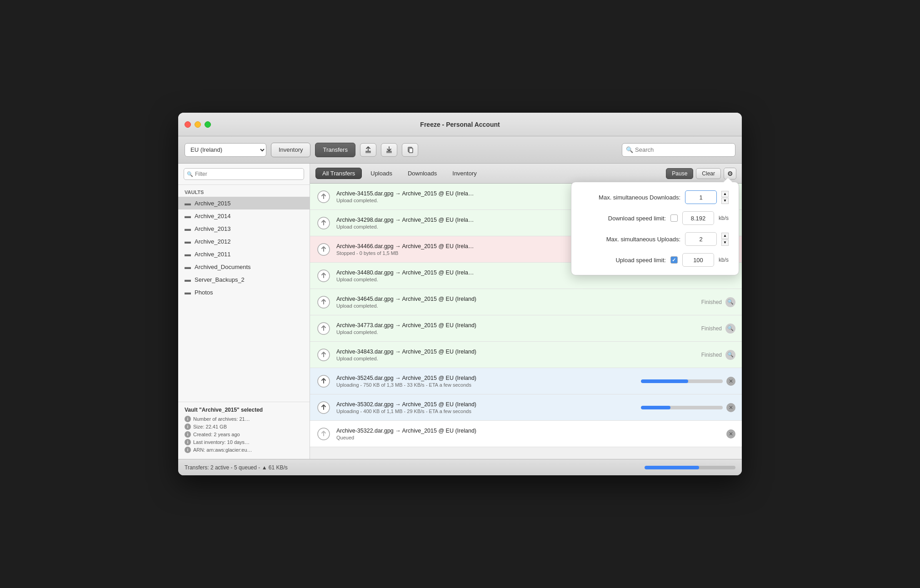 This screenshot has width=920, height=588. Describe the element at coordinates (701, 197) in the screenshot. I see `max-downloads-input` at that location.